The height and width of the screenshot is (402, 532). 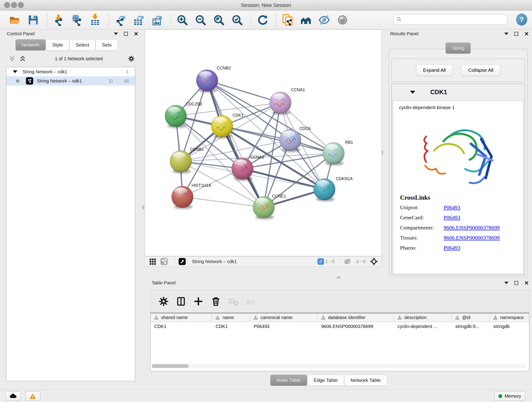 I want to click on zoom-selected-button, so click(x=237, y=20).